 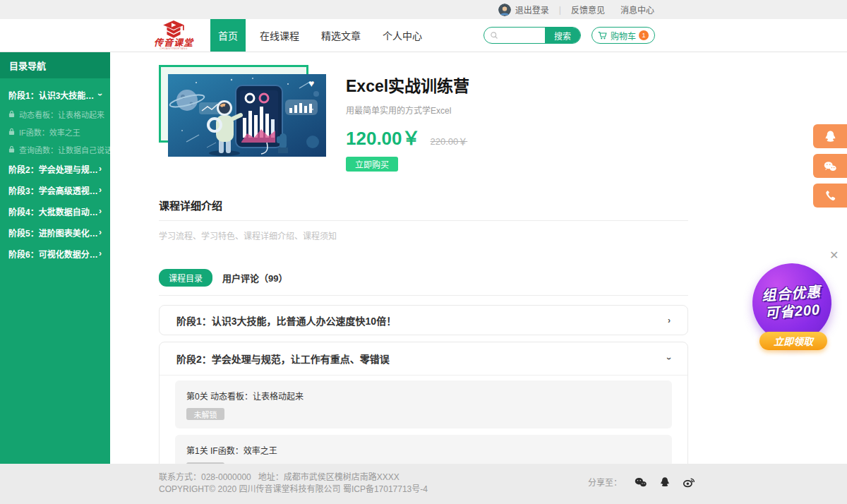 What do you see at coordinates (424, 282) in the screenshot?
I see `tab-bar: 课程目录 用户评论（99）` at bounding box center [424, 282].